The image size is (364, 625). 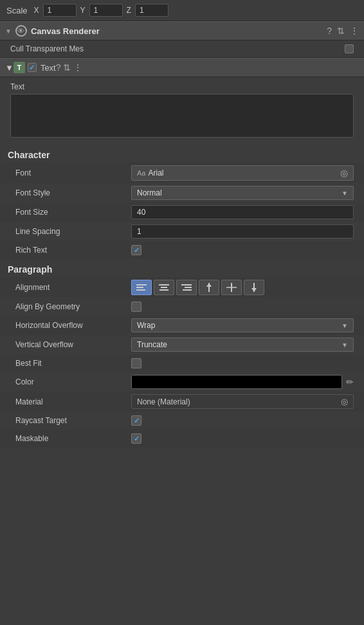 What do you see at coordinates (242, 439) in the screenshot?
I see `maskable-value: ✓` at bounding box center [242, 439].